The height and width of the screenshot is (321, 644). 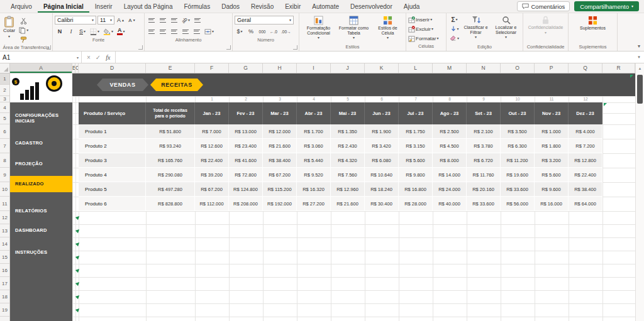 What do you see at coordinates (475, 28) in the screenshot?
I see `sort-filter-button: Classificar e Filtrar ▾` at bounding box center [475, 28].